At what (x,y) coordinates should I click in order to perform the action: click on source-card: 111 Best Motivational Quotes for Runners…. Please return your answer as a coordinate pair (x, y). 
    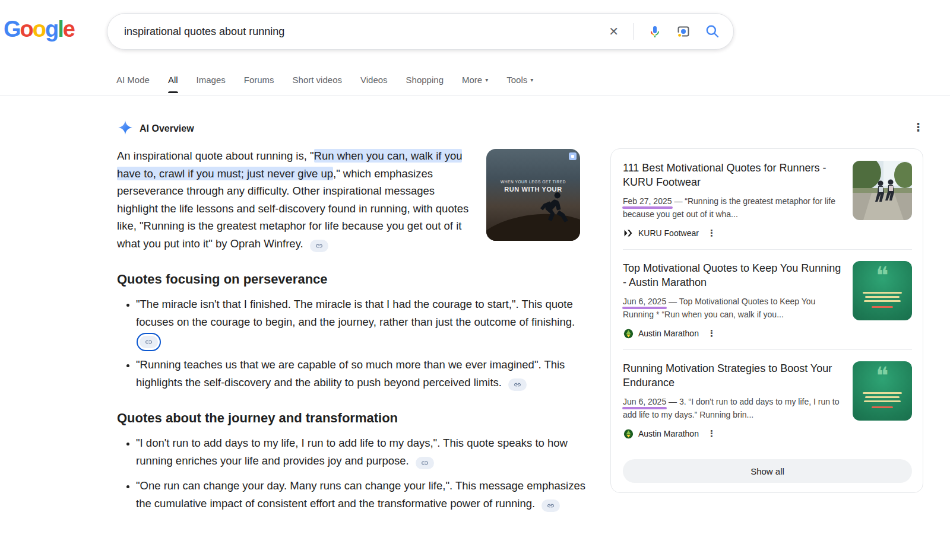
    Looking at the image, I should click on (767, 205).